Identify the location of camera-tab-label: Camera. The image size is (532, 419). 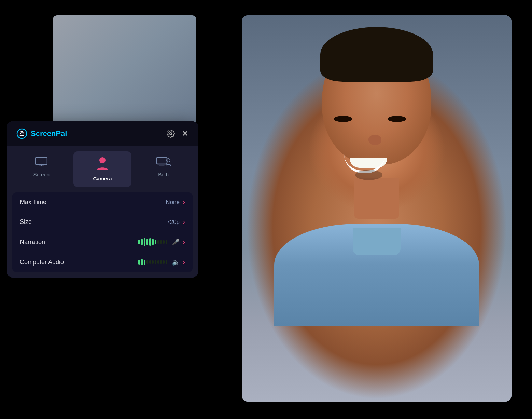
(102, 178).